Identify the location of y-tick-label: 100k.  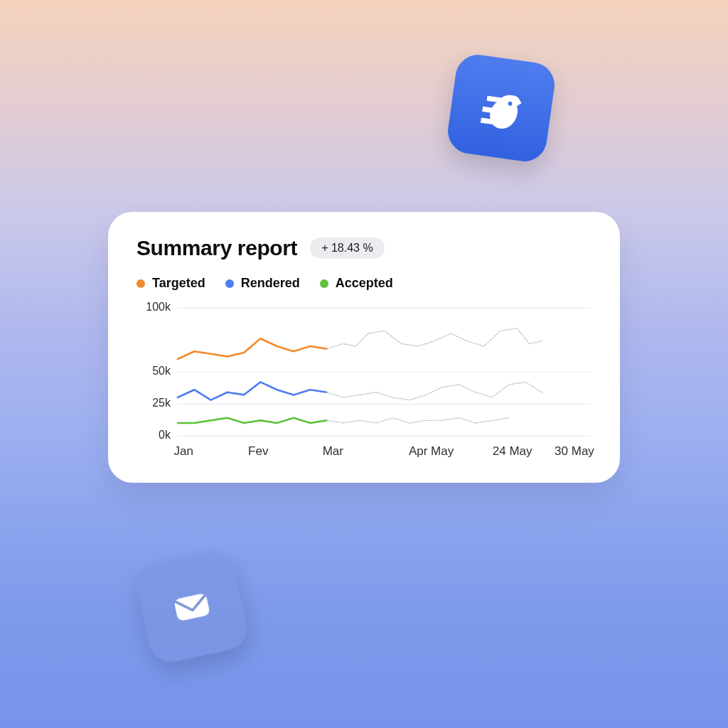
(158, 307).